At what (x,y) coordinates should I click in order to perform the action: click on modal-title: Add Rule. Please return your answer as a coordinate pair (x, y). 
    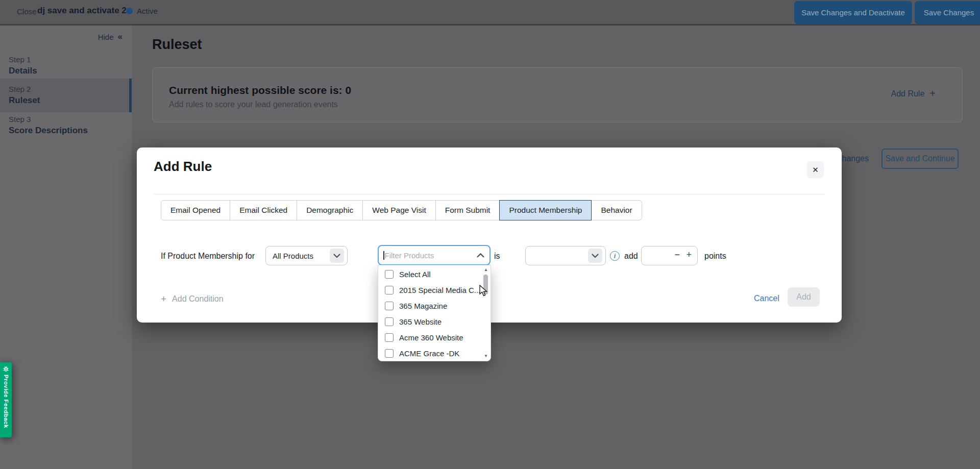
    Looking at the image, I should click on (183, 166).